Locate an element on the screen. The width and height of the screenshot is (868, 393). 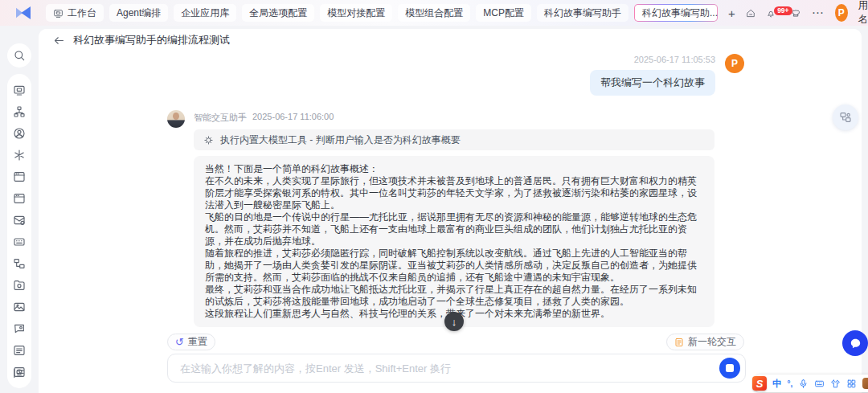
more-icon: ⋯ is located at coordinates (818, 13).